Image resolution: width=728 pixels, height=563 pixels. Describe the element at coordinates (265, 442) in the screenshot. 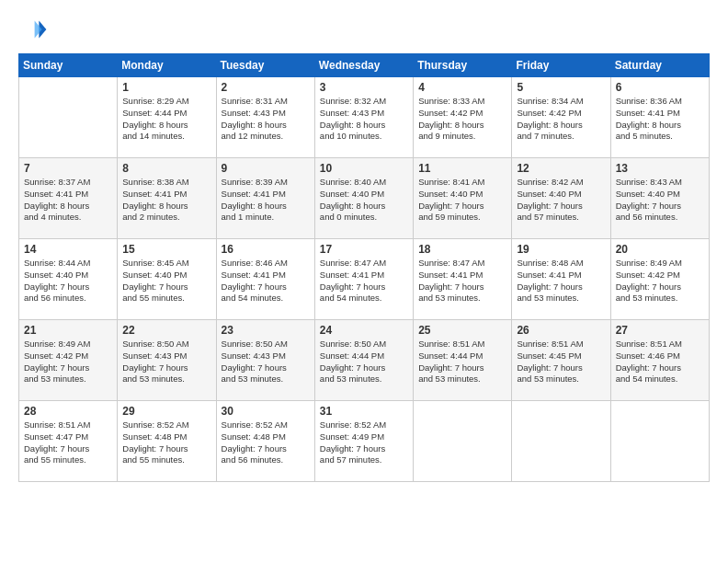

I see `calendar-cell: 30Sunrise: 8:52 AMSunset: 4:48 PMDayligh…` at that location.